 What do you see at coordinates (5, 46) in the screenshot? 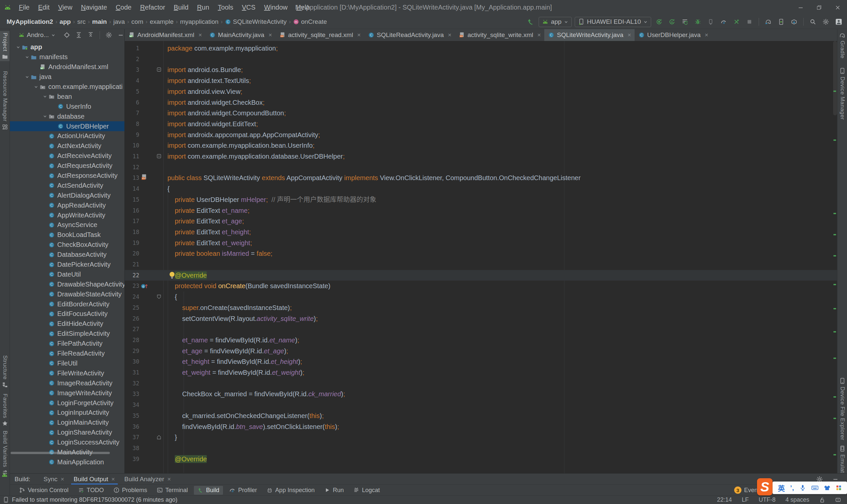
I see `tool-window-button-project: Project` at bounding box center [5, 46].